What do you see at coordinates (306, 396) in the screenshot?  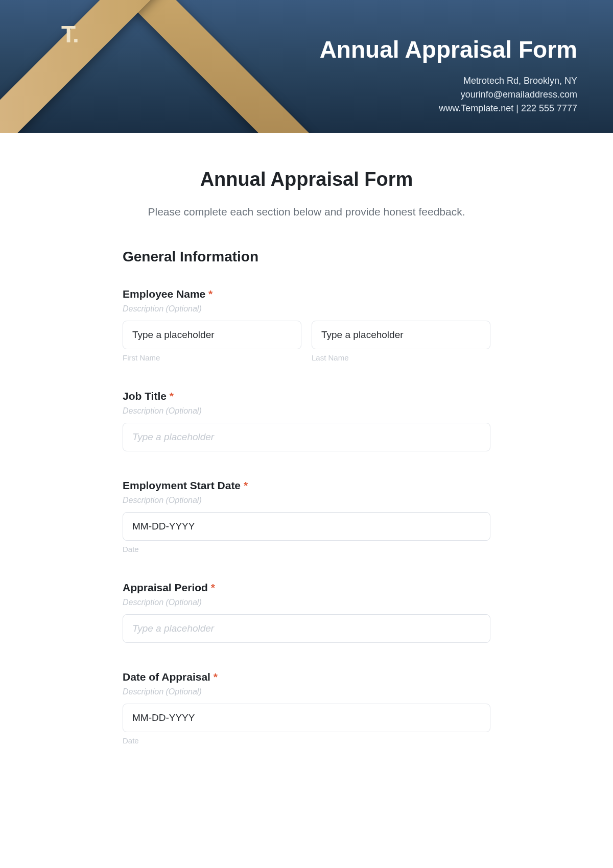 I see `field-label: Job Title *` at bounding box center [306, 396].